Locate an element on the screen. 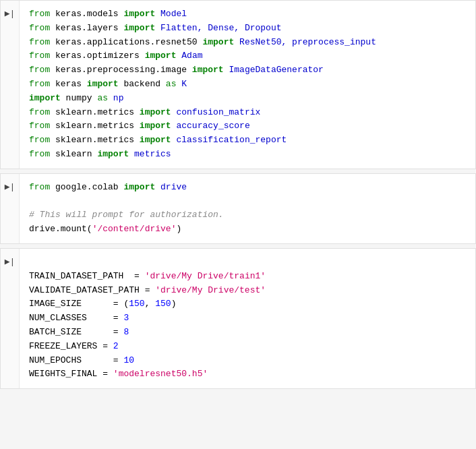 The image size is (476, 449). code-line-3-4: IMAGE_SIZE = (101, 101) is located at coordinates (247, 305).